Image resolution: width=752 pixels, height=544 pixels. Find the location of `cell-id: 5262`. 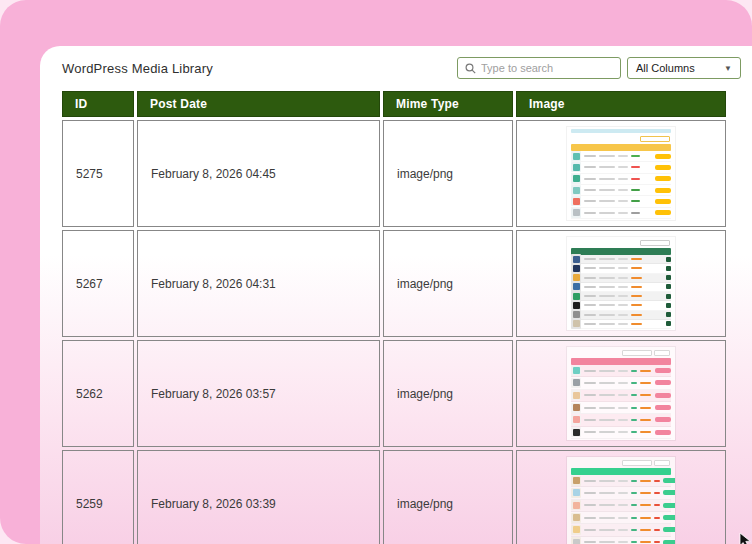

cell-id: 5262 is located at coordinates (98, 394).